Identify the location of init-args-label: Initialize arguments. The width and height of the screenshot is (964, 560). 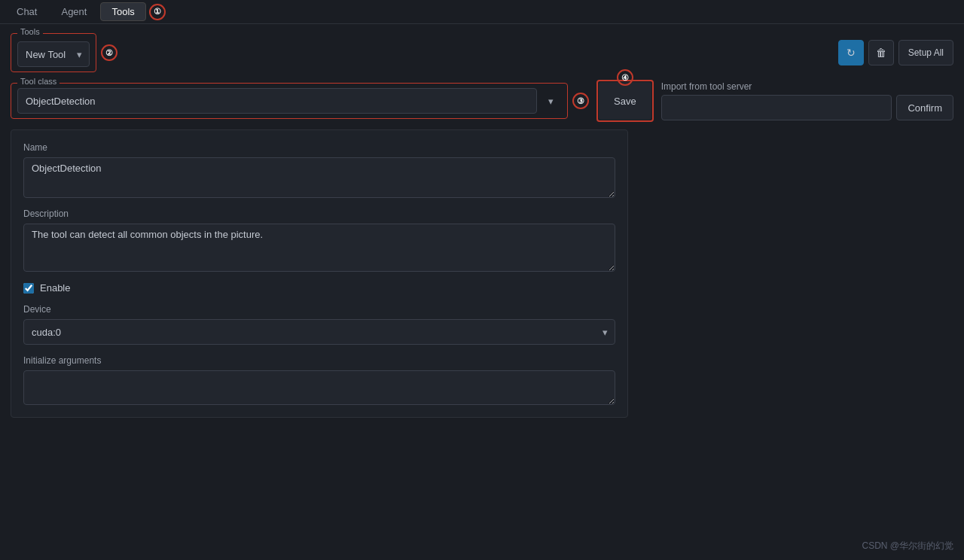
(319, 361).